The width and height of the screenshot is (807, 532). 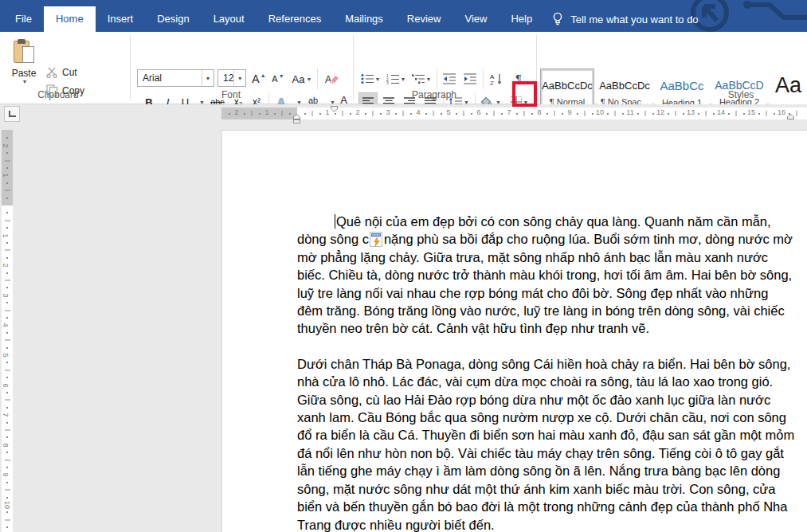 What do you see at coordinates (24, 52) in the screenshot?
I see `paste-clipboard-icon` at bounding box center [24, 52].